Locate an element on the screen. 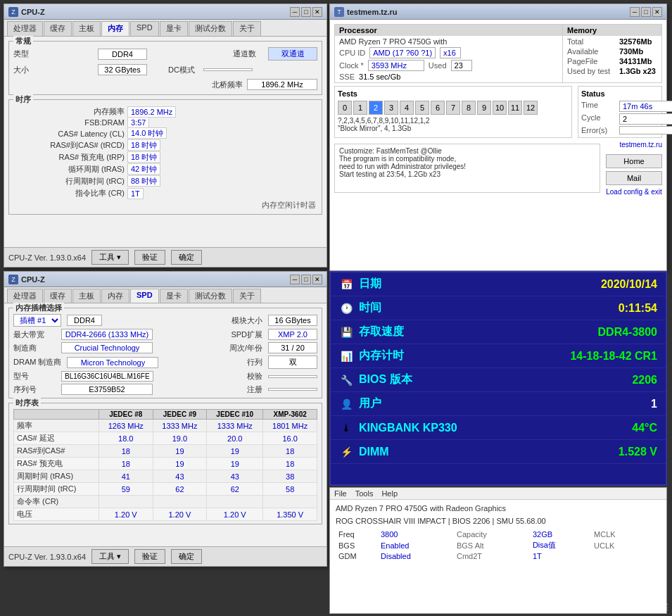  tras-label: 循环周期 (tRAS) is located at coordinates (70, 169).